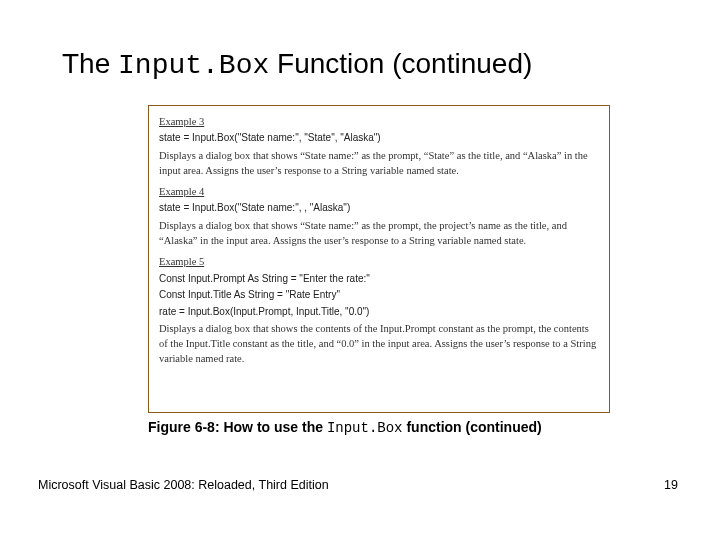 This screenshot has width=720, height=540. I want to click on slide-title: The Input.Box Function (continued), so click(371, 64).